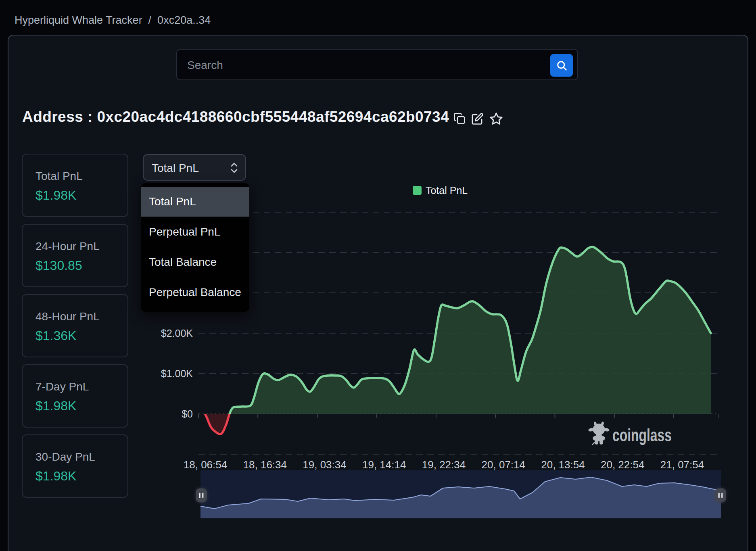 Image resolution: width=756 pixels, height=551 pixels. What do you see at coordinates (177, 374) in the screenshot?
I see `svg-text: $1.00K` at bounding box center [177, 374].